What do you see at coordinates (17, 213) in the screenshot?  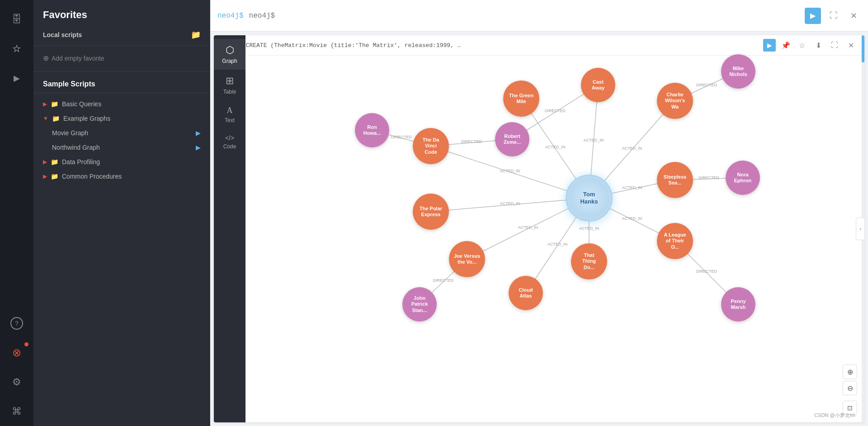 I see `icon-bar: 🗄 ☆ ▶ ? ⊗ ⚙ ⌘` at bounding box center [17, 213].